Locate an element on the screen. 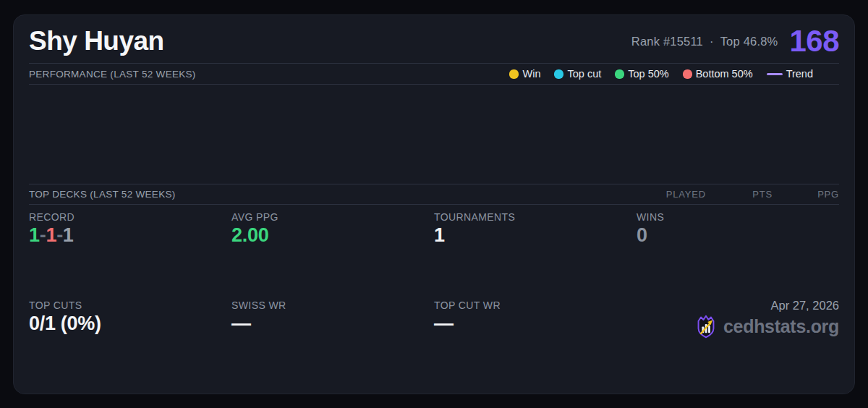 This screenshot has height=408, width=868. stat-tournaments: TOURNAMENTS 1 is located at coordinates (535, 255).